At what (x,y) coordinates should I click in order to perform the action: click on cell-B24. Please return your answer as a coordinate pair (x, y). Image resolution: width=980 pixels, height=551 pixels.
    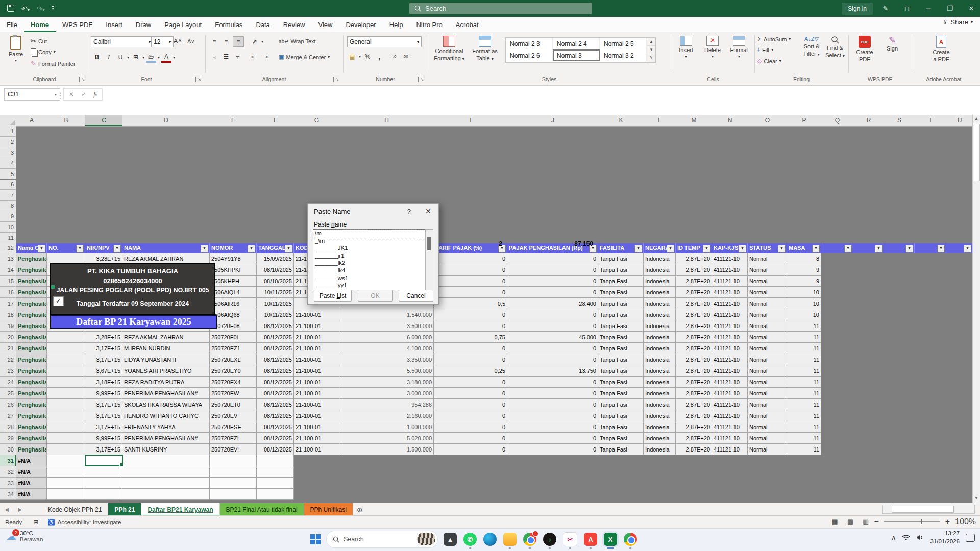
    Looking at the image, I should click on (66, 382).